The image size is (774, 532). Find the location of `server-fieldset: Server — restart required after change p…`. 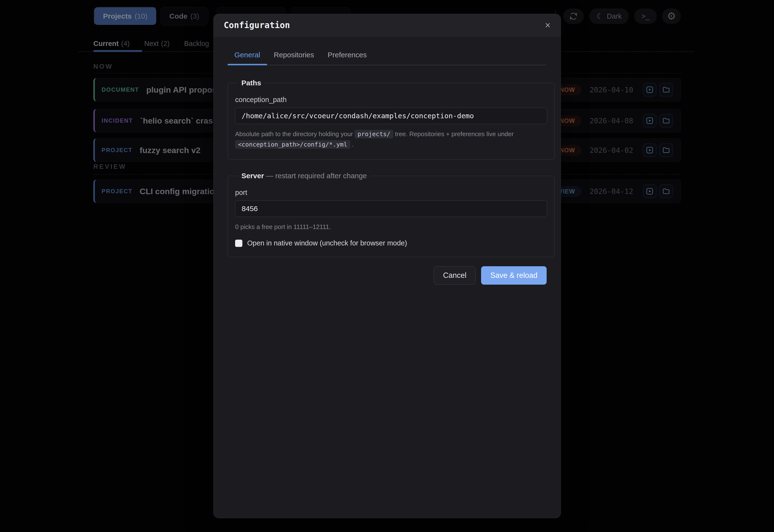

server-fieldset: Server — restart required after change p… is located at coordinates (391, 214).